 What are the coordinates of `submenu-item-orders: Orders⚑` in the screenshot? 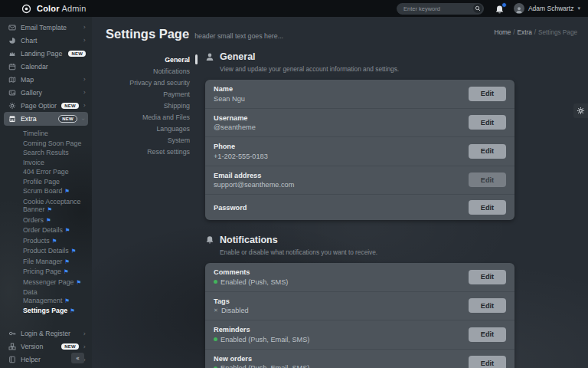 It's located at (46, 221).